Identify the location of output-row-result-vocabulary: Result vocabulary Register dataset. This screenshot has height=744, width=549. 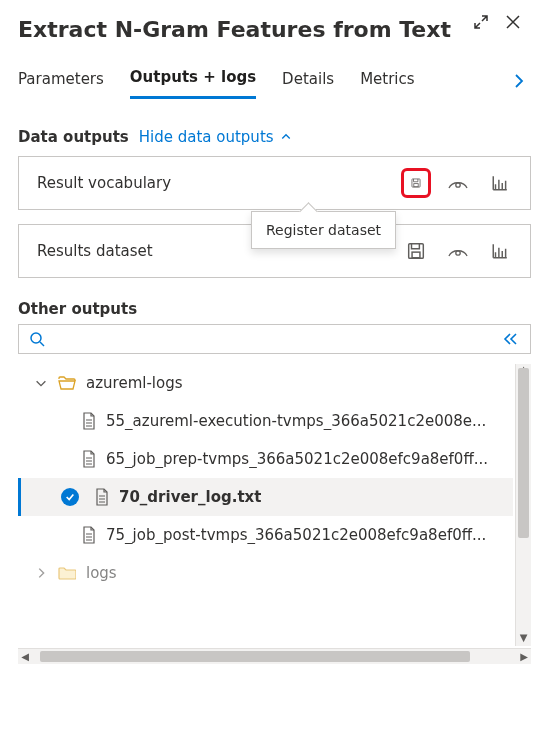
(274, 183).